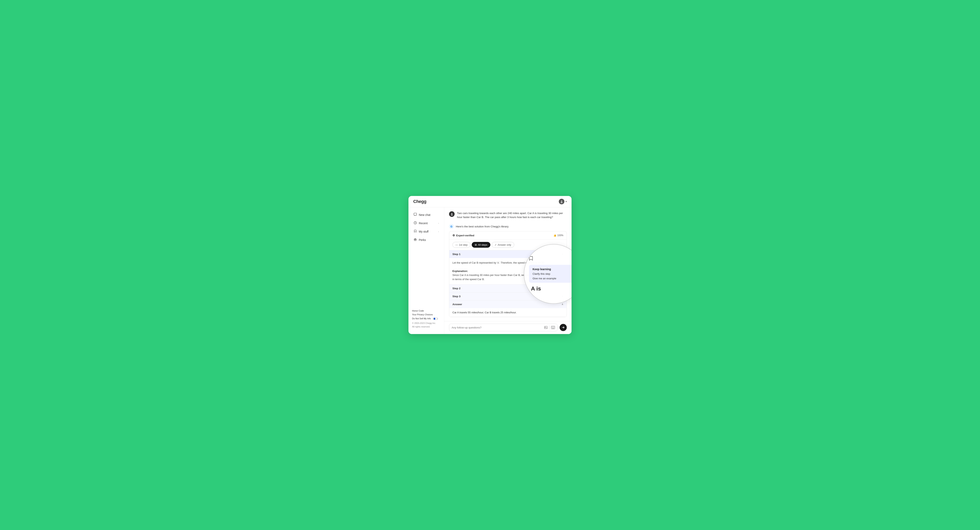  I want to click on question-section: Two cars traveling towards each other ar…, so click(508, 215).